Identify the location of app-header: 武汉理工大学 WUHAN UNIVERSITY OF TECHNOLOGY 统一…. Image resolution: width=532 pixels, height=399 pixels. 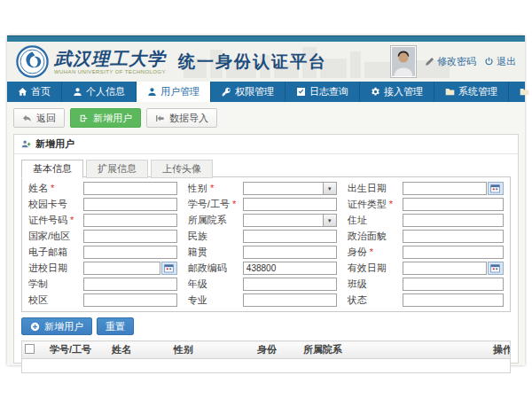
(266, 62).